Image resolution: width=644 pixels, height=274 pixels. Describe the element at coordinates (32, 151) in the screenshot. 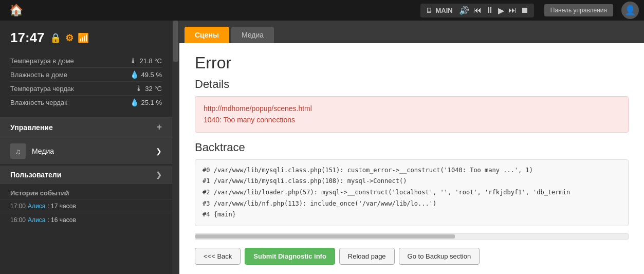

I see `media-left: ♫ Медиа` at that location.